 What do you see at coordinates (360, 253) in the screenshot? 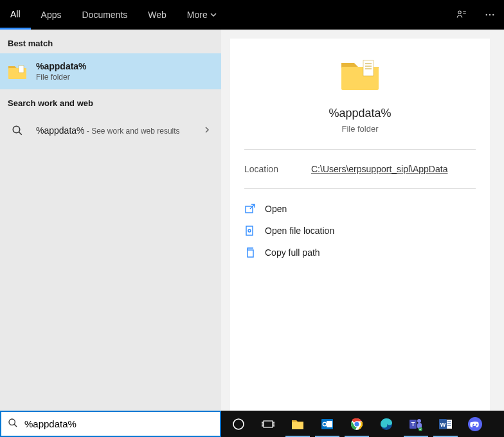
I see `action-copy-full-path: Copy full path` at bounding box center [360, 253].